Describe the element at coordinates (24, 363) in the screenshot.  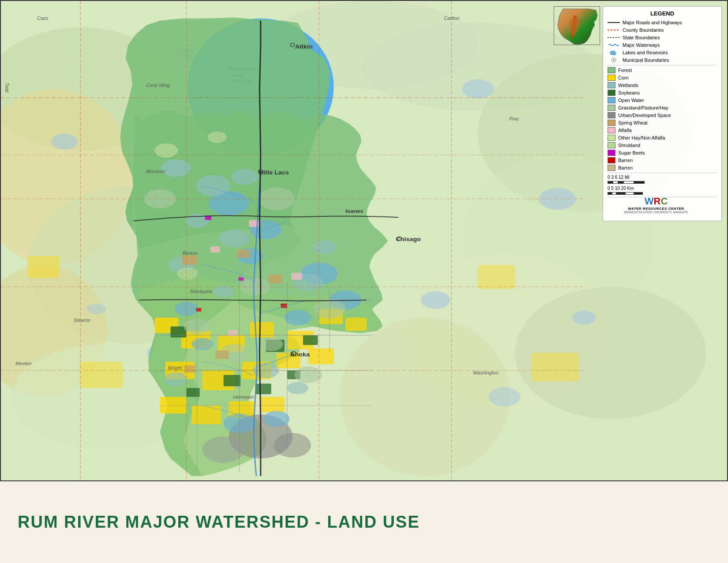
I see `county-meeker: Meeker` at that location.